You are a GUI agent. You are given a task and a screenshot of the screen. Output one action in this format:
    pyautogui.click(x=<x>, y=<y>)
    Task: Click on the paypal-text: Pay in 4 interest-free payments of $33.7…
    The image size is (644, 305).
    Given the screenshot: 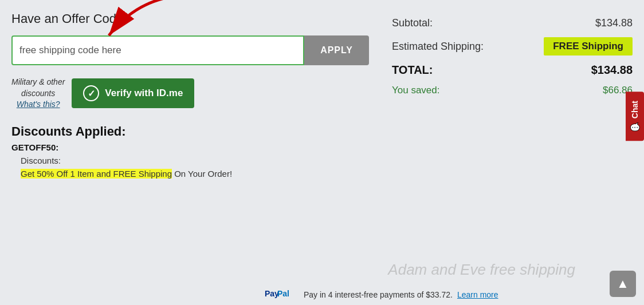 What is the action you would take?
    pyautogui.click(x=378, y=295)
    